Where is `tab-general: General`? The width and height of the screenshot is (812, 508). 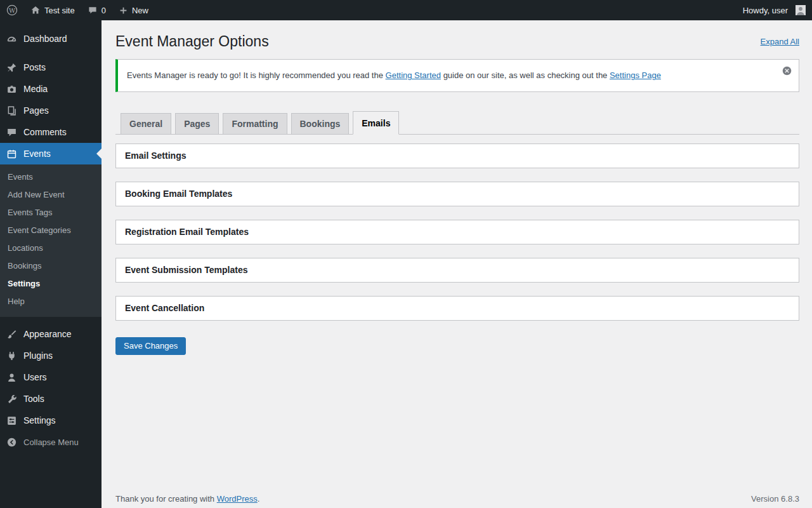
tab-general: General is located at coordinates (146, 123).